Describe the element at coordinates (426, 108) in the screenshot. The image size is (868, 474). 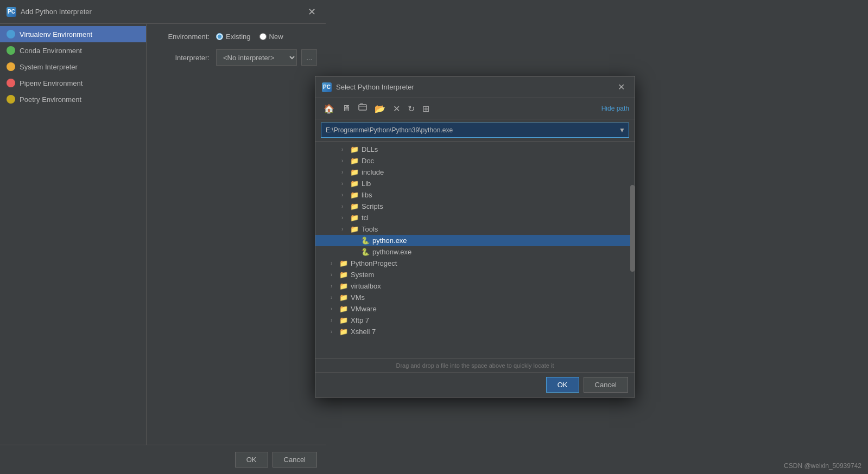
I see `toolbar-copy-button: ⊞` at that location.